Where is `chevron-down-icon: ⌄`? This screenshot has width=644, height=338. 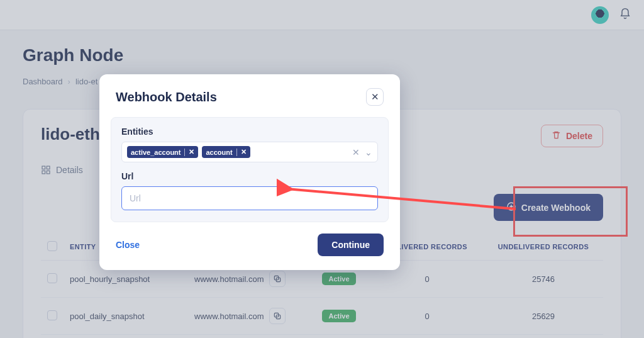 chevron-down-icon: ⌄ is located at coordinates (369, 152).